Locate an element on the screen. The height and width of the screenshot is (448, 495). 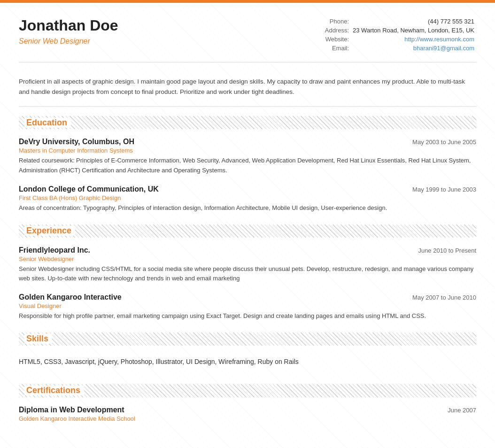
skills-title: Skills is located at coordinates (39, 339).